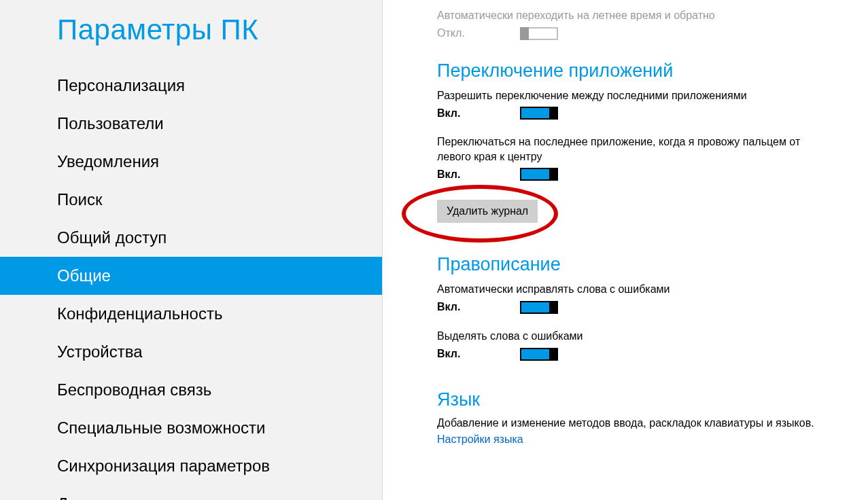 This screenshot has width=868, height=500. What do you see at coordinates (636, 265) in the screenshot?
I see `section-title-spelling: Правописание` at bounding box center [636, 265].